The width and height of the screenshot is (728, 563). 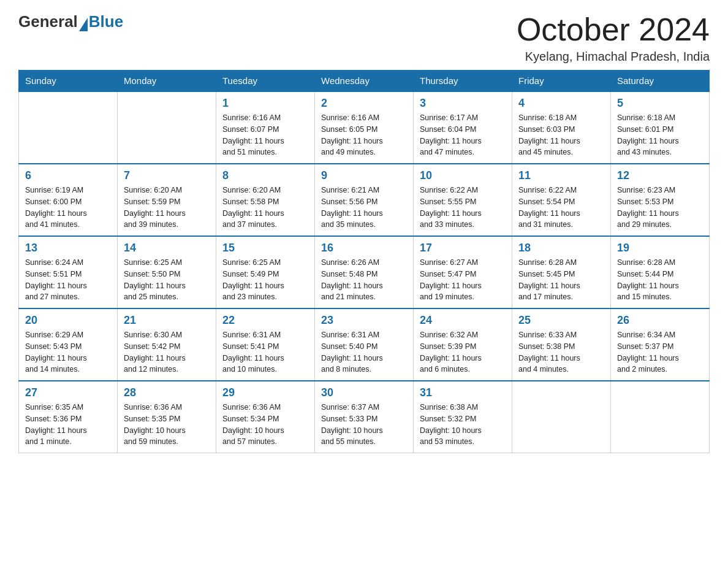 I want to click on day-info: Sunrise: 6:25 AMSunset: 5:50 PMDaylight:…, so click(x=167, y=280).